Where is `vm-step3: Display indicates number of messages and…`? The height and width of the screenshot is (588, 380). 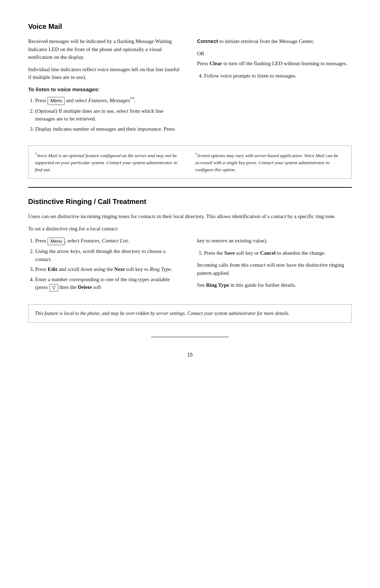
vm-step3: Display indicates number of messages and… is located at coordinates (109, 129).